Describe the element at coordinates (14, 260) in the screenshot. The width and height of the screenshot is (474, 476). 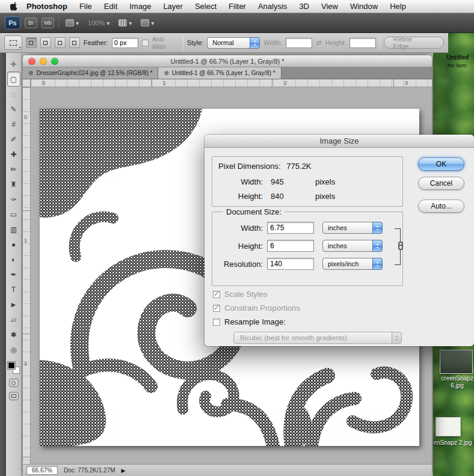
I see `dodge-tool: ◐` at that location.